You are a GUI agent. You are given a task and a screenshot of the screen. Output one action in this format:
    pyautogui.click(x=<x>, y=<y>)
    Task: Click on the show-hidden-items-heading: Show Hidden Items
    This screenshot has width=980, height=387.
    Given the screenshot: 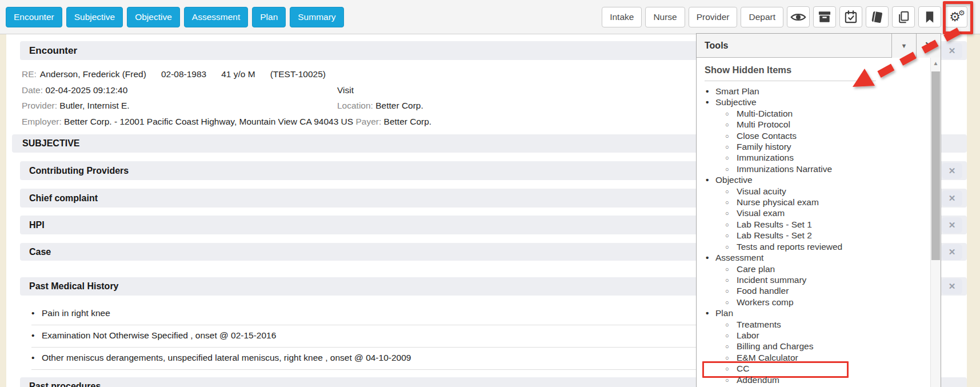 What is the action you would take?
    pyautogui.click(x=823, y=70)
    